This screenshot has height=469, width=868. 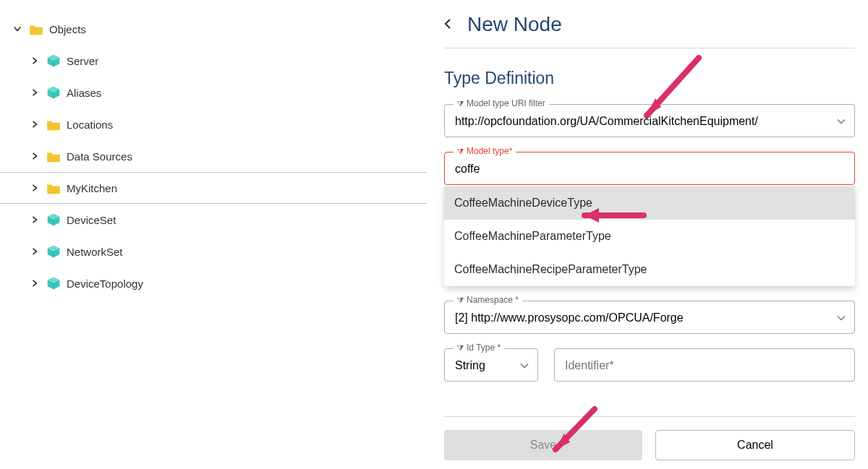 What do you see at coordinates (91, 220) in the screenshot?
I see `tree-item-label: DeviceSet` at bounding box center [91, 220].